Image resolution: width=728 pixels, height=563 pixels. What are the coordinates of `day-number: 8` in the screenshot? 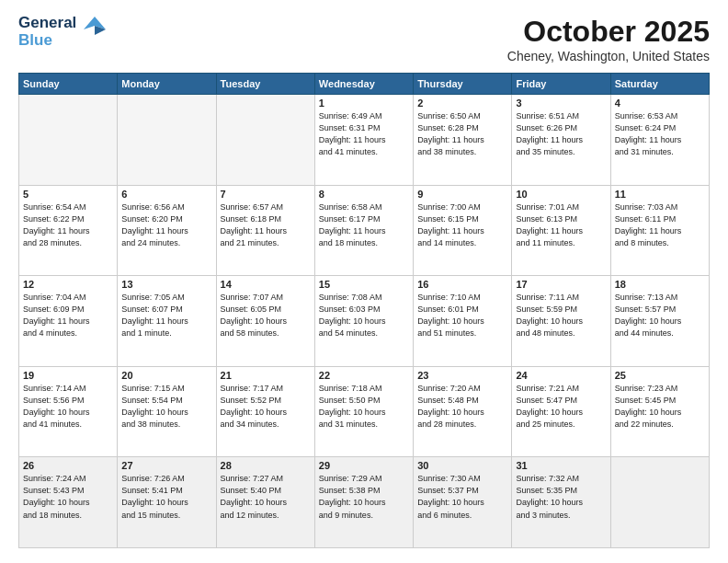 It's located at (364, 194).